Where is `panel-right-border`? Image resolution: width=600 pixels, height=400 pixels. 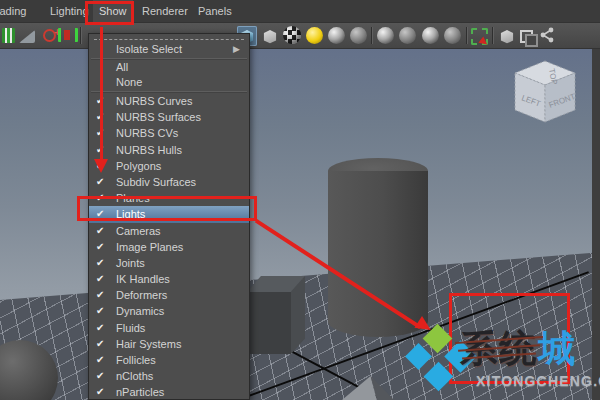 panel-right-border is located at coordinates (596, 224).